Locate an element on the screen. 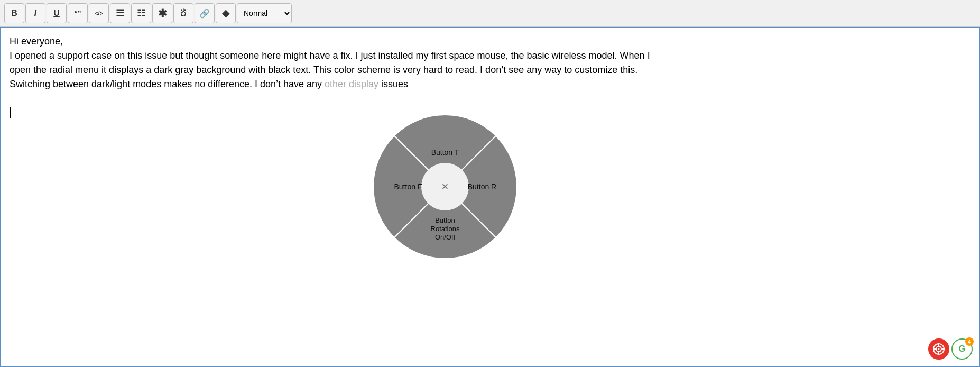 The height and width of the screenshot is (367, 980). toolbar: B I U “” </> ☰ ☷ ✱ ⛣ 🔗 ◆ Normal Heading … is located at coordinates (490, 14).